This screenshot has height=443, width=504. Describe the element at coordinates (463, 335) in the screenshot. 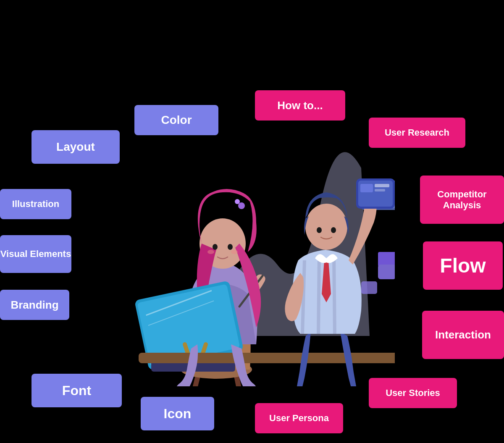

I see `interaction-tag: Interaction` at that location.